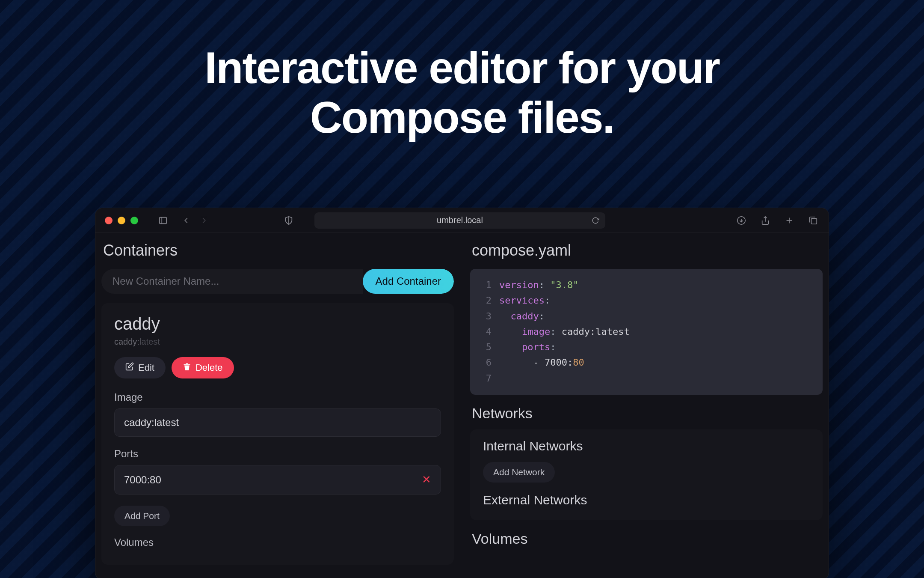 The width and height of the screenshot is (924, 578). What do you see at coordinates (278, 397) in the screenshot?
I see `image-field-label: Image` at bounding box center [278, 397].